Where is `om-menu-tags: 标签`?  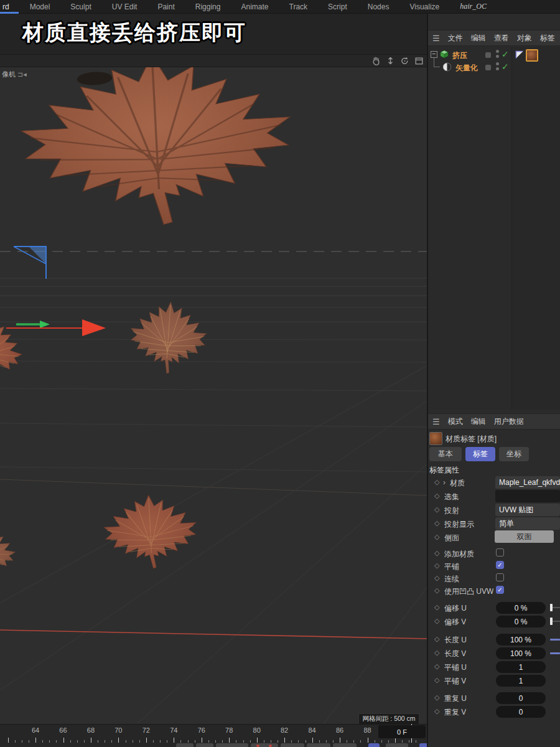
om-menu-tags: 标签 is located at coordinates (548, 39).